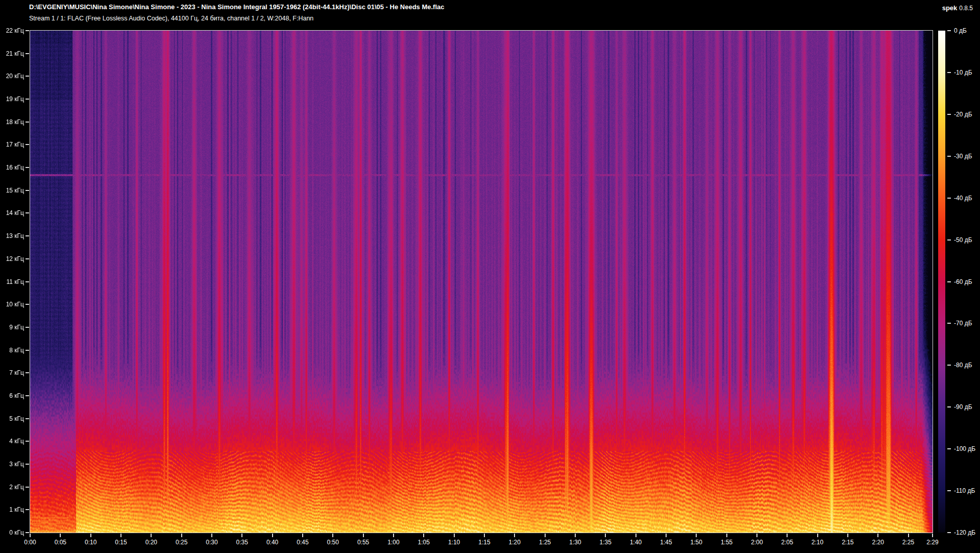 The width and height of the screenshot is (980, 553). I want to click on time-tick-label: 1:55, so click(727, 542).